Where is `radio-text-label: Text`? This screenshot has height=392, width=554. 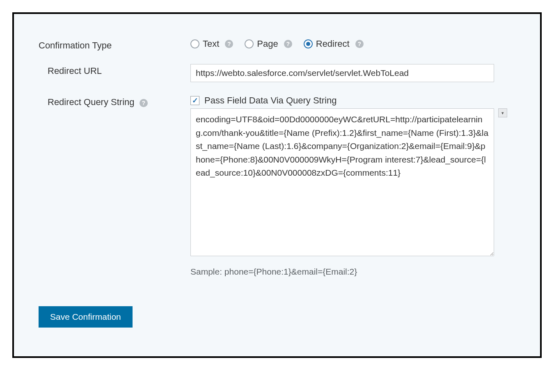
radio-text-label: Text is located at coordinates (211, 44).